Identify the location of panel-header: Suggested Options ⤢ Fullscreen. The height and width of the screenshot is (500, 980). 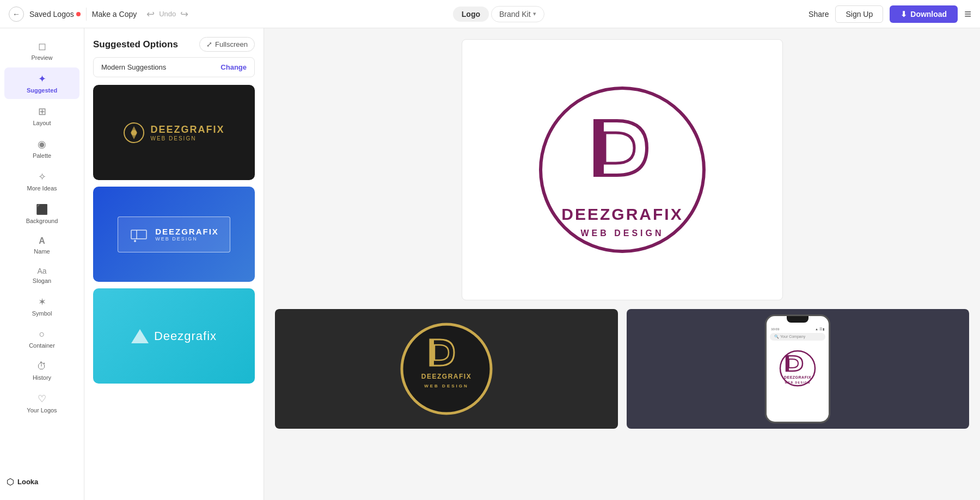
(174, 42).